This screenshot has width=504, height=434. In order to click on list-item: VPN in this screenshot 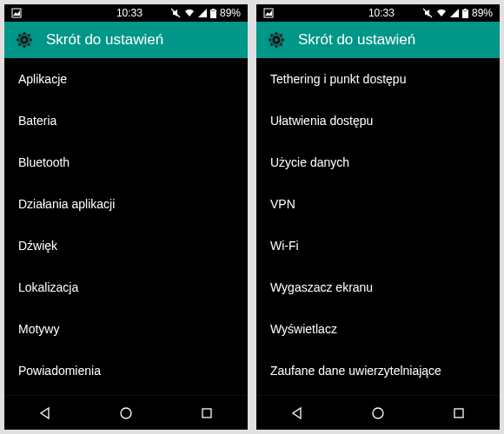, I will do `click(378, 204)`.